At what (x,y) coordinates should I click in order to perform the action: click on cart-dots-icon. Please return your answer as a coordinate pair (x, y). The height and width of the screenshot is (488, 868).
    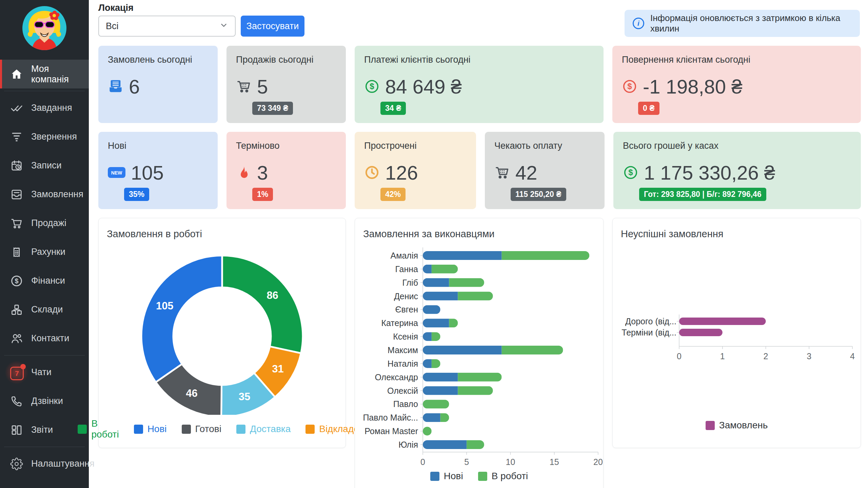
    Looking at the image, I should click on (244, 86).